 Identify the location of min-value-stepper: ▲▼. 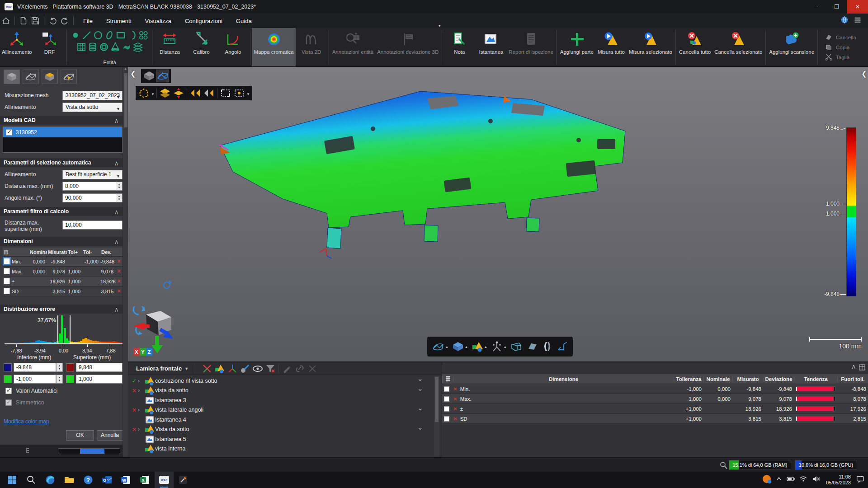
(60, 367).